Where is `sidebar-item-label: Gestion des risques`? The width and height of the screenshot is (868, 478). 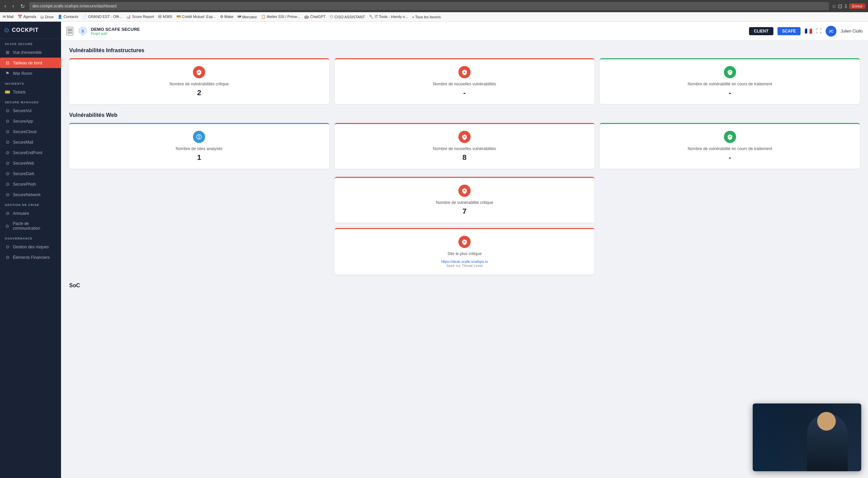
sidebar-item-label: Gestion des risques is located at coordinates (31, 247).